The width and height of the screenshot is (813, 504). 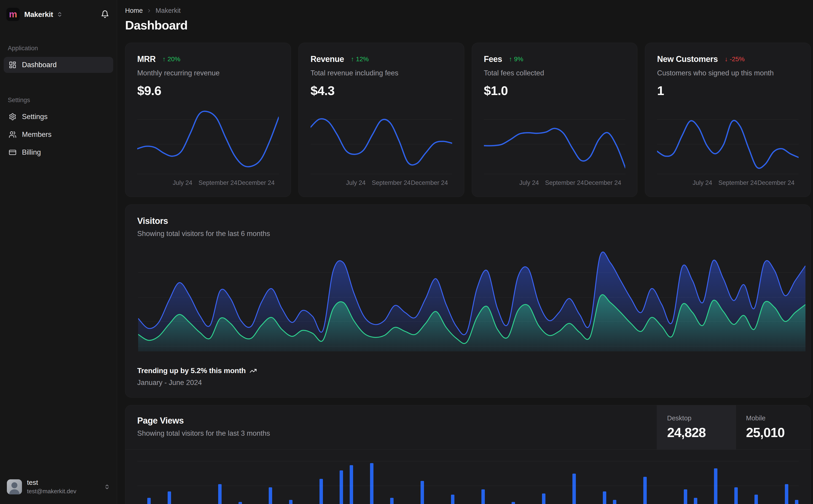 What do you see at coordinates (778, 432) in the screenshot?
I see `mobile-value: 25,010` at bounding box center [778, 432].